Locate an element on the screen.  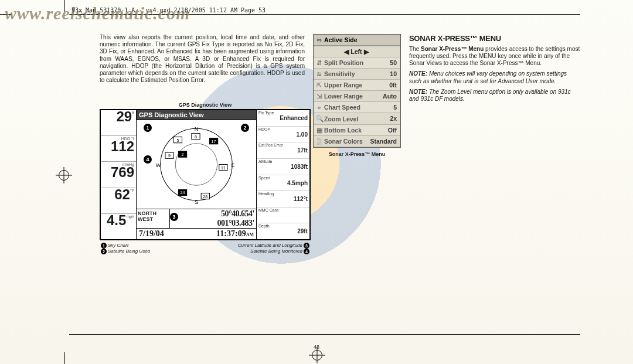
sonar-colors-icon: ░ is located at coordinates (319, 141).